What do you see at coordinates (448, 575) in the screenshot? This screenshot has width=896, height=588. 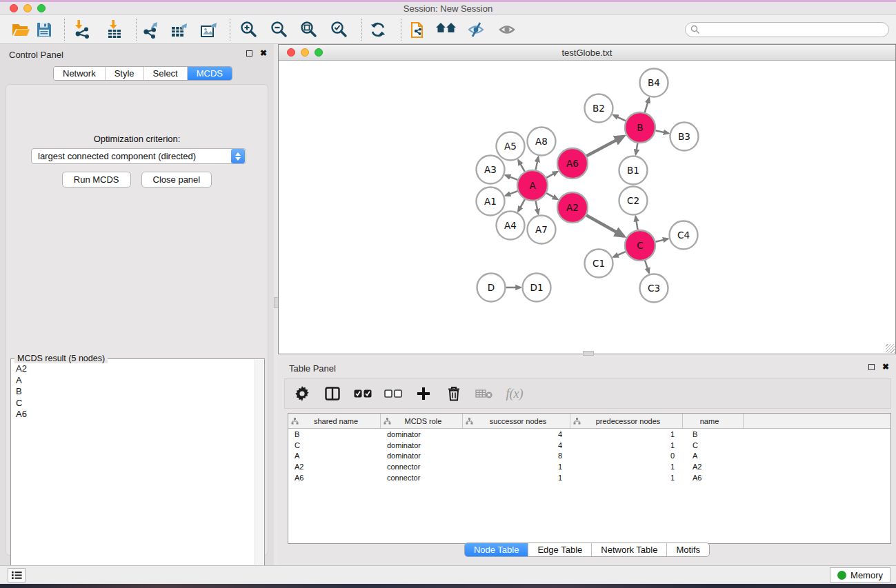 I see `status-bar: Memory` at bounding box center [448, 575].